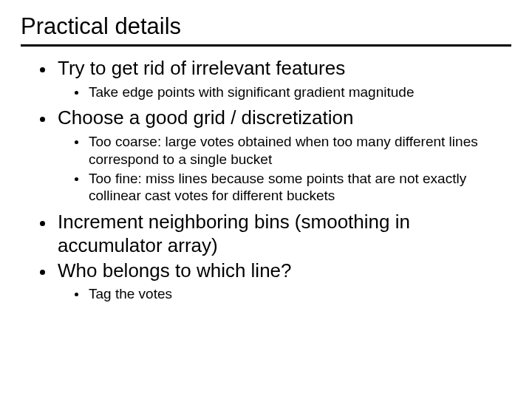  What do you see at coordinates (174, 270) in the screenshot?
I see `bullet-text: Who belongs to which line?` at bounding box center [174, 270].